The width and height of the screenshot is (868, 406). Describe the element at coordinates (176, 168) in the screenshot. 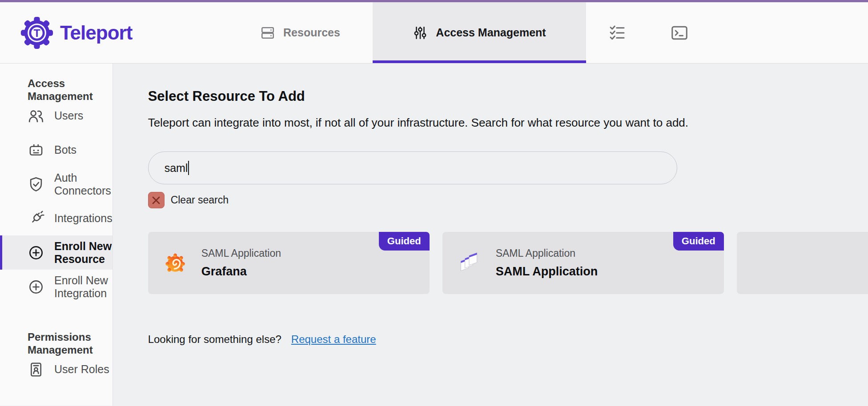

I see `search-input-value: saml` at that location.